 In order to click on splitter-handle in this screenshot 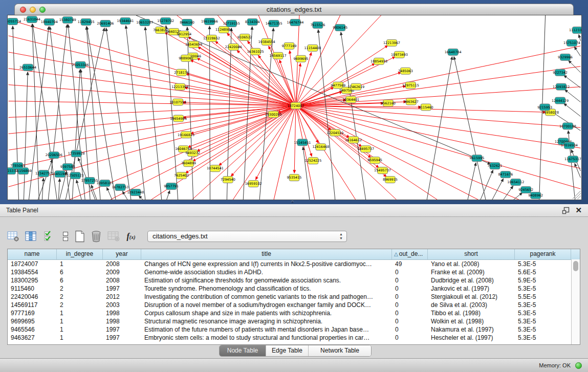, I will do `click(293, 202)`.